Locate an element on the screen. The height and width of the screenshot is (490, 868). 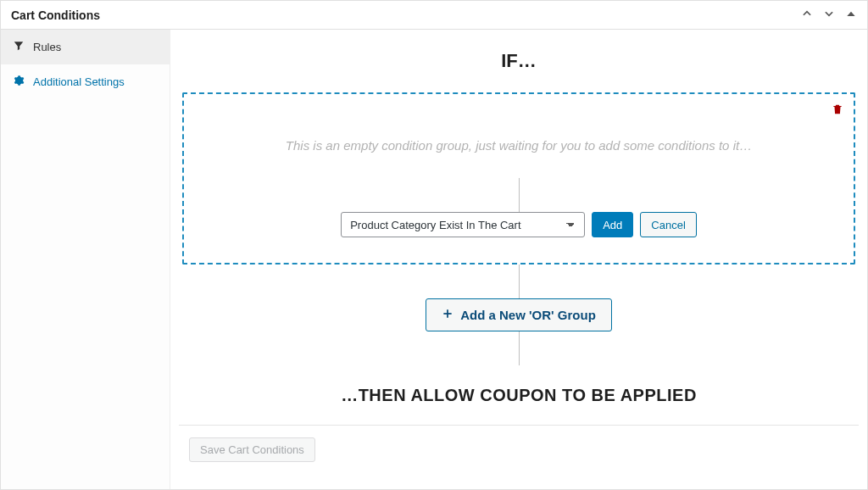
add-or-group-button: Add a New 'OR' Group is located at coordinates (519, 315).